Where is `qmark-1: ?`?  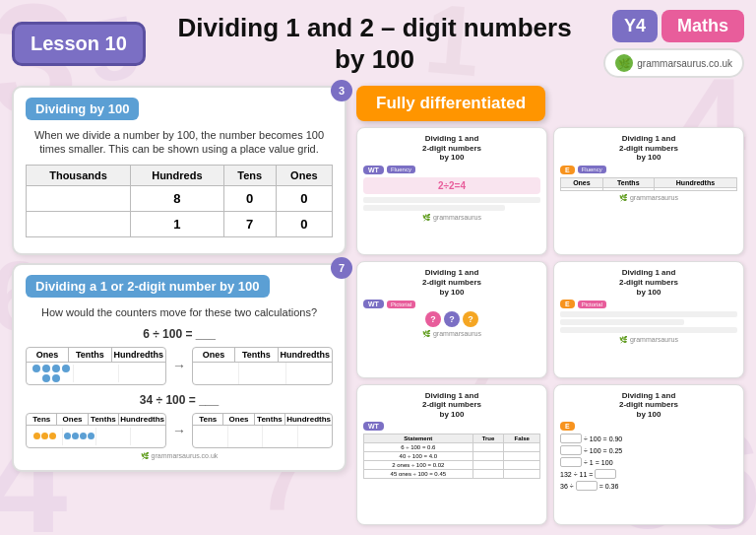 qmark-1: ? is located at coordinates (433, 319).